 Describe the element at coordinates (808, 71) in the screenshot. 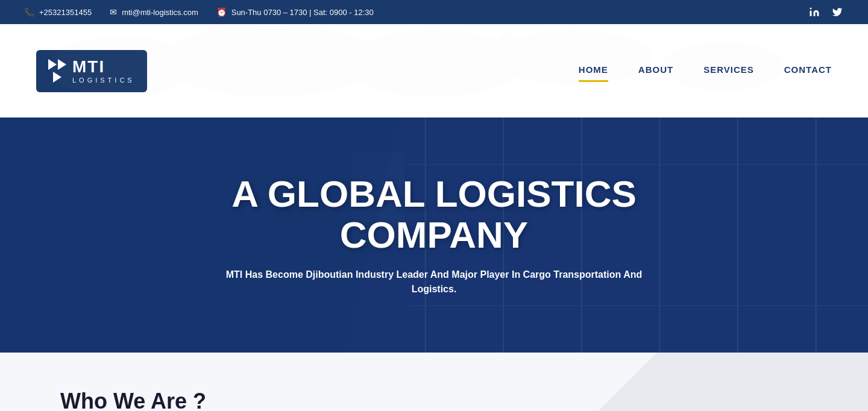

I see `nav-contact: CONTACT` at that location.